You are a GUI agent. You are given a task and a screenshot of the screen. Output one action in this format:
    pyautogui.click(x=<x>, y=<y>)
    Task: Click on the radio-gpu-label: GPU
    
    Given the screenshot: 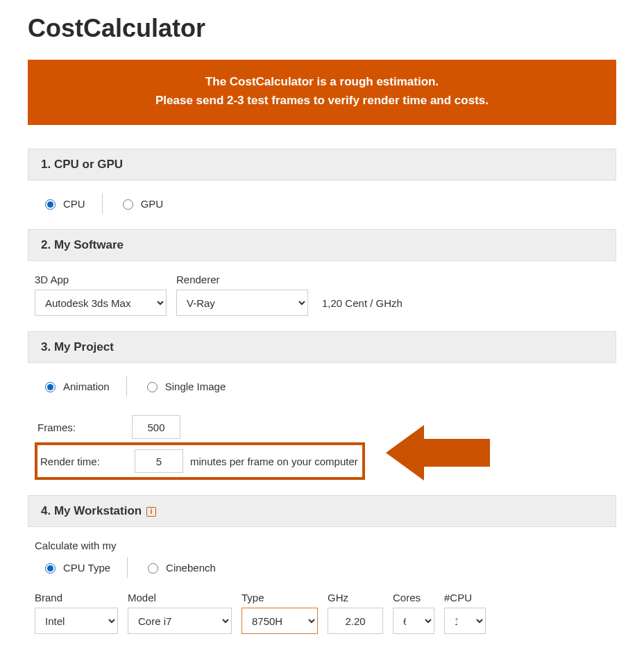 What is the action you would take?
    pyautogui.click(x=153, y=204)
    